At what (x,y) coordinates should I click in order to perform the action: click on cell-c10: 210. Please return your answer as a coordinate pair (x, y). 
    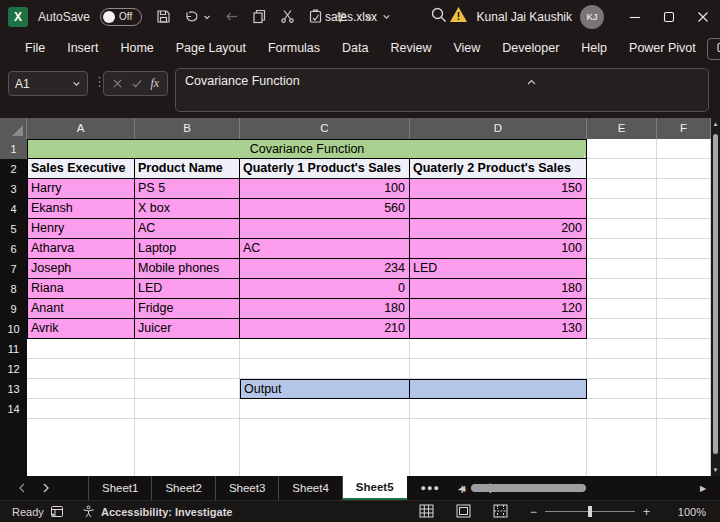
    Looking at the image, I should click on (325, 329).